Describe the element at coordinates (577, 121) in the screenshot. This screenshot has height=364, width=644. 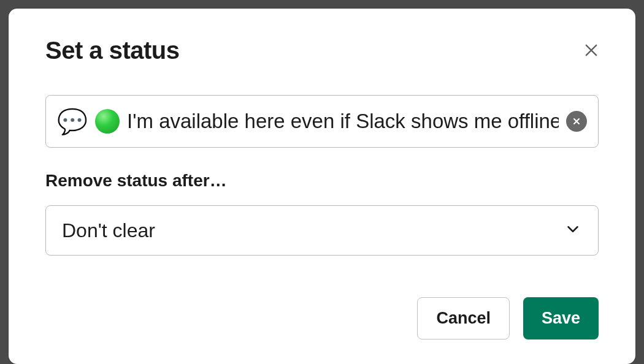
I see `clear-status-button` at that location.